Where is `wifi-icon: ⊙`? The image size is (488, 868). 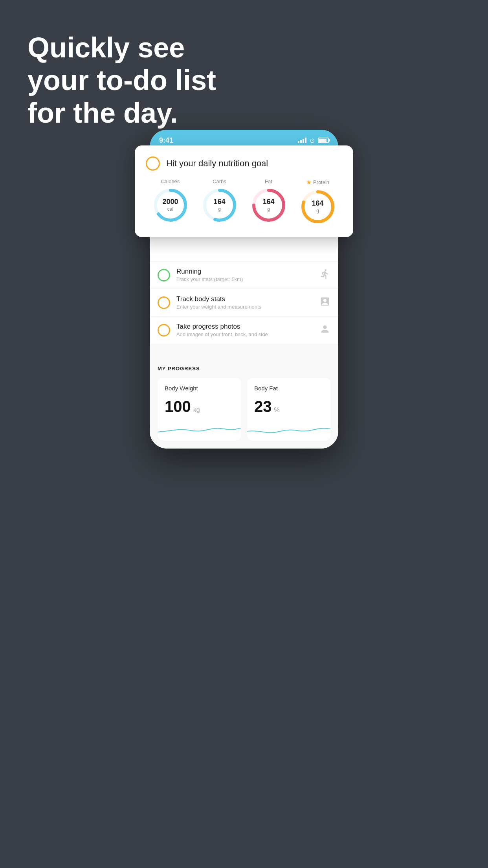
wifi-icon: ⊙ is located at coordinates (312, 141).